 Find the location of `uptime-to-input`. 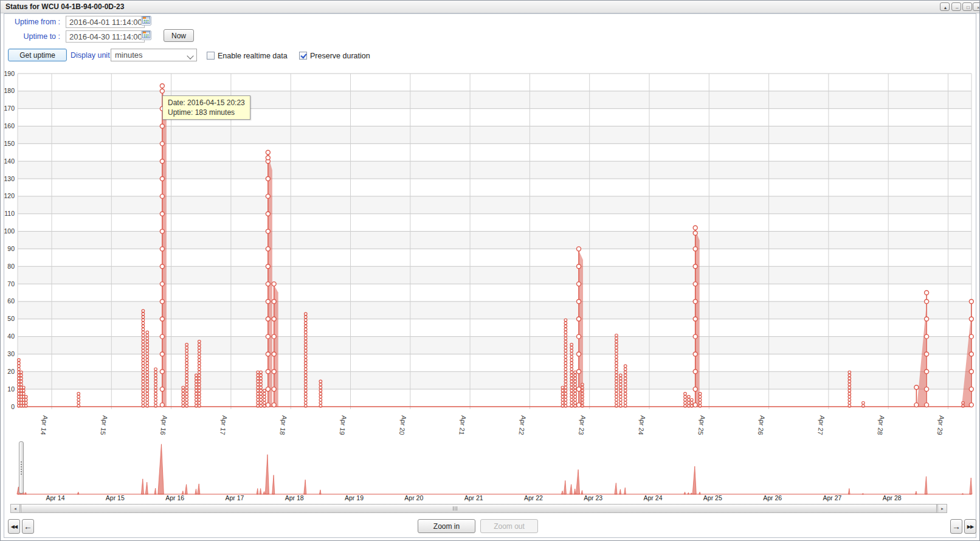

uptime-to-input is located at coordinates (105, 36).